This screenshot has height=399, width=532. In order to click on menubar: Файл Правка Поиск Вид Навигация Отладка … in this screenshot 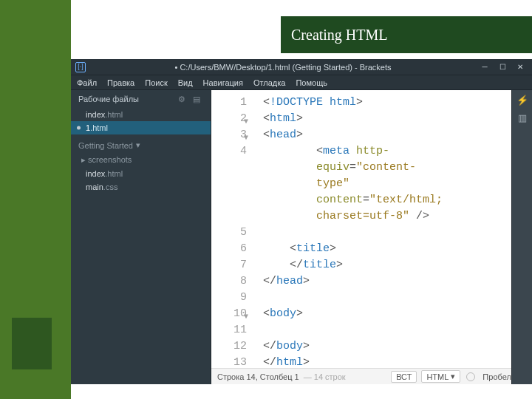, I will do `click(301, 83)`.